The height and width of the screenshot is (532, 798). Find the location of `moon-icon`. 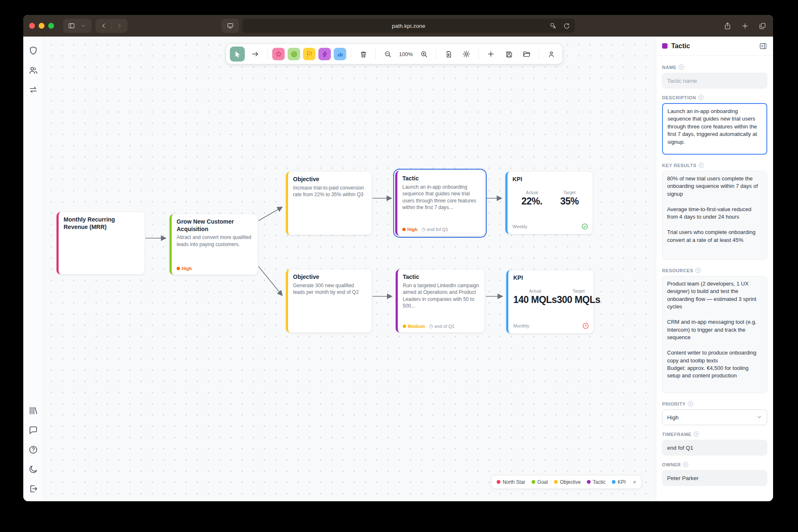

moon-icon is located at coordinates (33, 469).